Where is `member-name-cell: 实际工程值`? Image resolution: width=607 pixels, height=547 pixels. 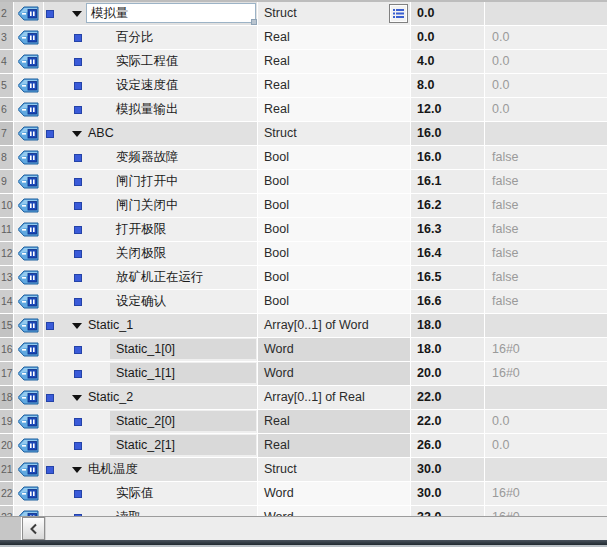 member-name-cell: 实际工程值 is located at coordinates (151, 62).